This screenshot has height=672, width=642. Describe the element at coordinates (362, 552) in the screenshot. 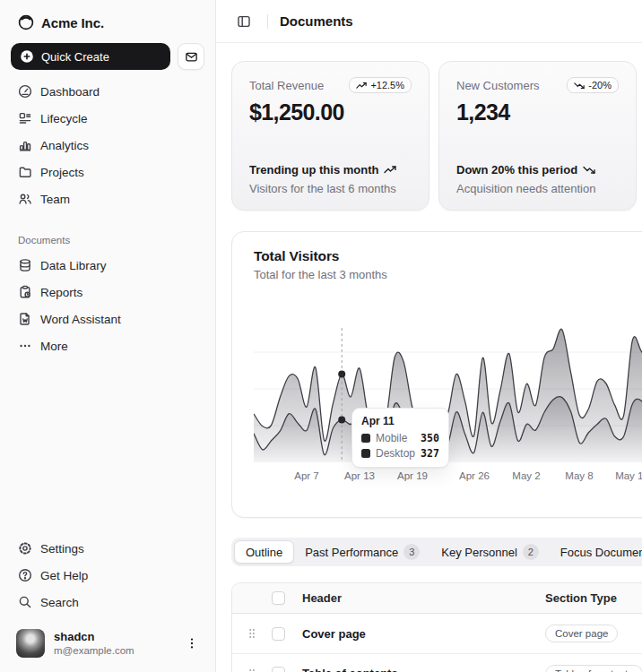

I see `tab-past-performance: Past Performance 3` at that location.